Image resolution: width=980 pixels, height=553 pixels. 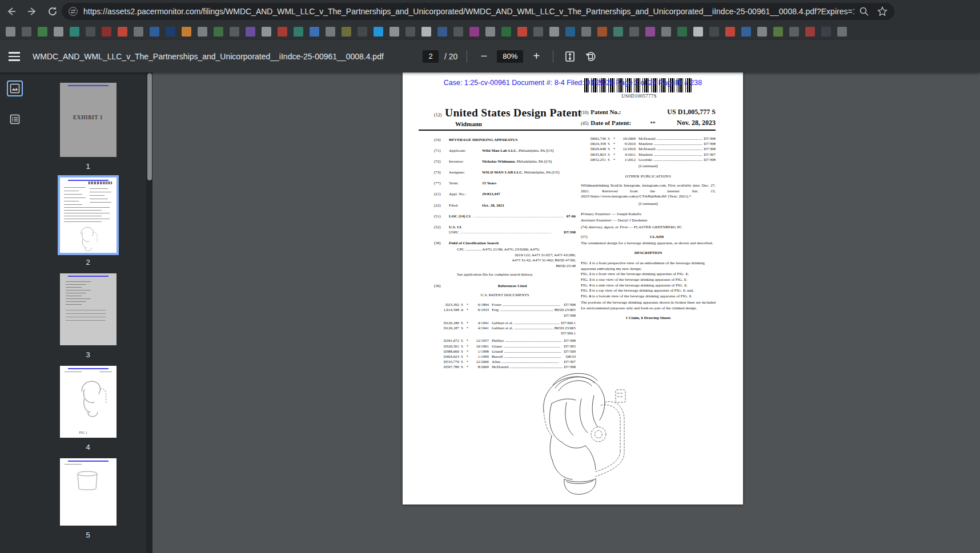 I want to click on url-bar: https://assets2.pacermonitor.com/filings…, so click(x=478, y=11).